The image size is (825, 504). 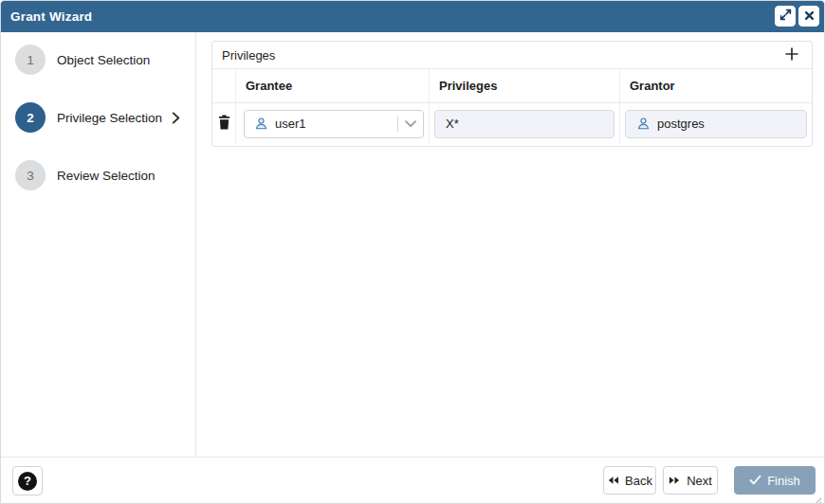 What do you see at coordinates (224, 123) in the screenshot?
I see `delete-row-button` at bounding box center [224, 123].